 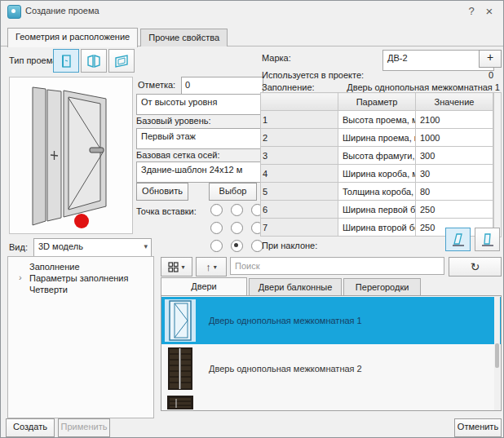 What do you see at coordinates (455, 120) in the screenshot?
I see `row-value: 2100` at bounding box center [455, 120].